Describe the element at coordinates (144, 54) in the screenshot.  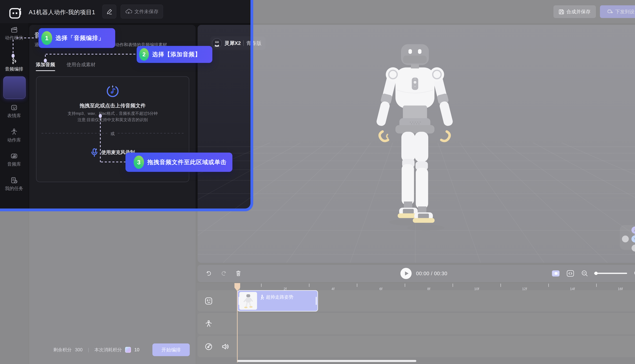
I see `step-2-badge: 2` at that location.